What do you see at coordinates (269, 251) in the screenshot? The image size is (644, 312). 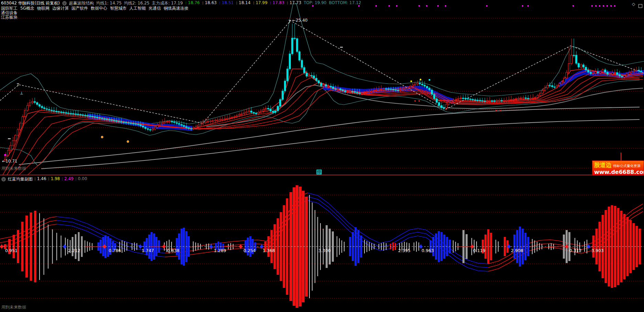 I see `panel2-value-label: 1.368` at bounding box center [269, 251].